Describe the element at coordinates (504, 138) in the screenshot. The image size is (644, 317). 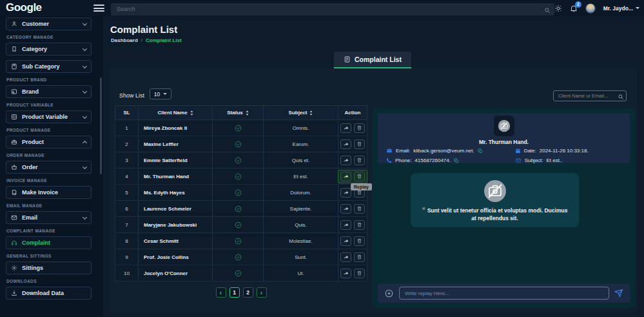
I see `client-info-card: Mr. Thurman Hand. Email: kilback.gerson@…` at that location.